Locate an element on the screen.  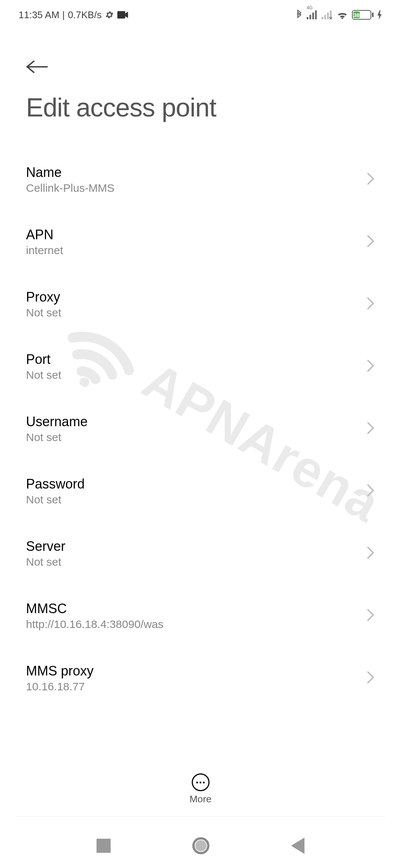
back-button is located at coordinates (37, 67).